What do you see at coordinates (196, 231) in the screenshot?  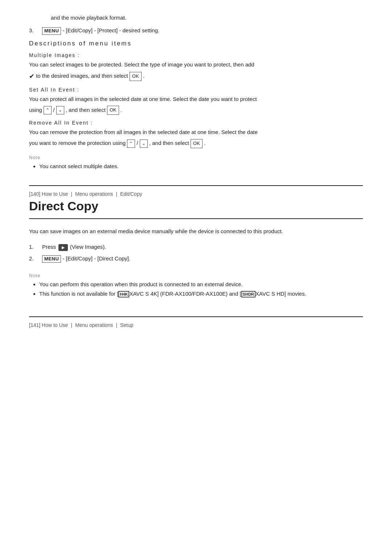 I see `direct-copy-body: You can save images on an external media…` at bounding box center [196, 231].